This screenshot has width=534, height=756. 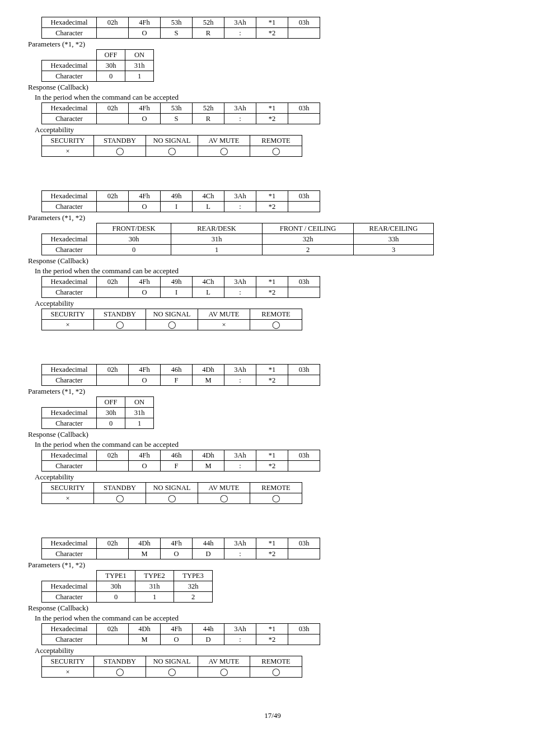 What do you see at coordinates (208, 119) in the screenshot?
I see `cell: R` at bounding box center [208, 119].